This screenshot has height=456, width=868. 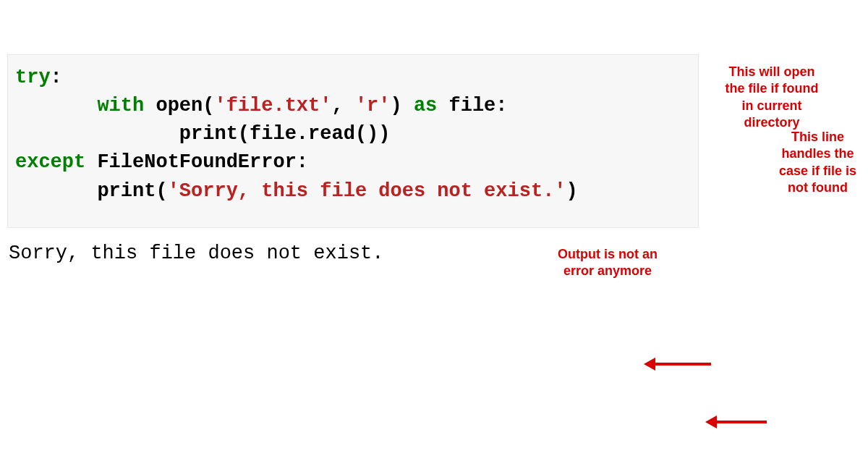 What do you see at coordinates (367, 191) in the screenshot?
I see `string-message: 'Sorry, this file does not exist.'` at bounding box center [367, 191].